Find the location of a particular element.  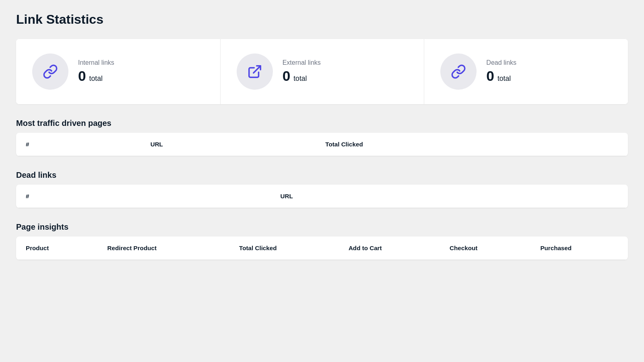

external-links-number: 0 is located at coordinates (287, 76).